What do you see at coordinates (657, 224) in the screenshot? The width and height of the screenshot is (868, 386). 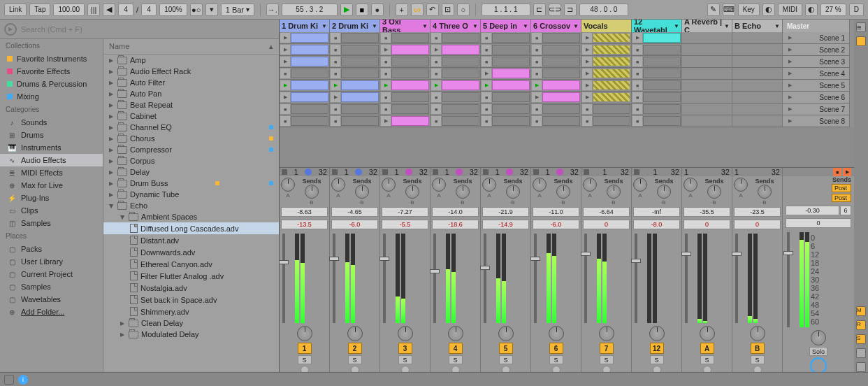 I see `gain-db: -8.0` at bounding box center [657, 224].